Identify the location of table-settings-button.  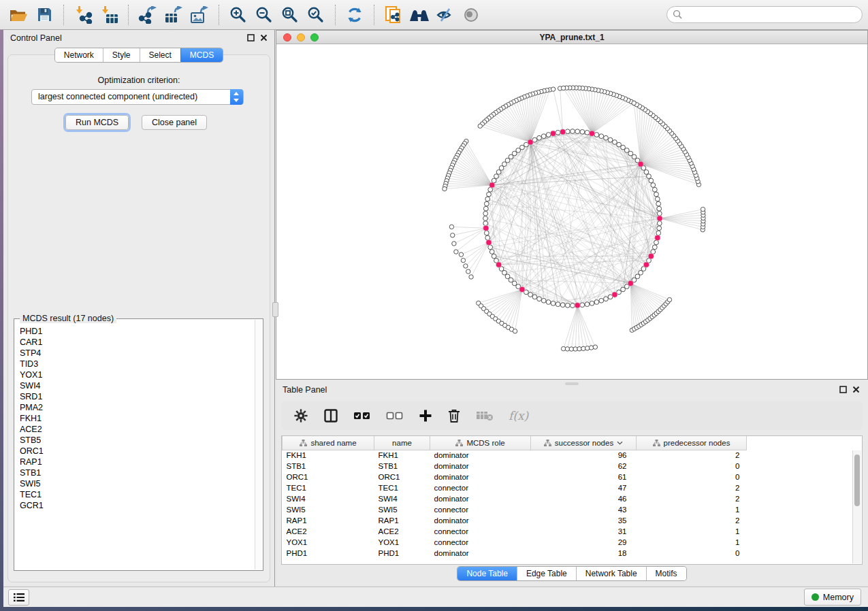
(301, 416).